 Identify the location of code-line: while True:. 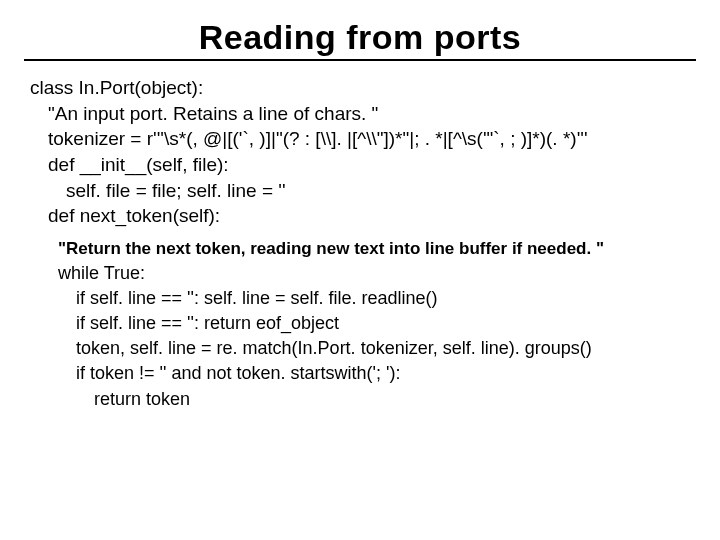
(365, 274).